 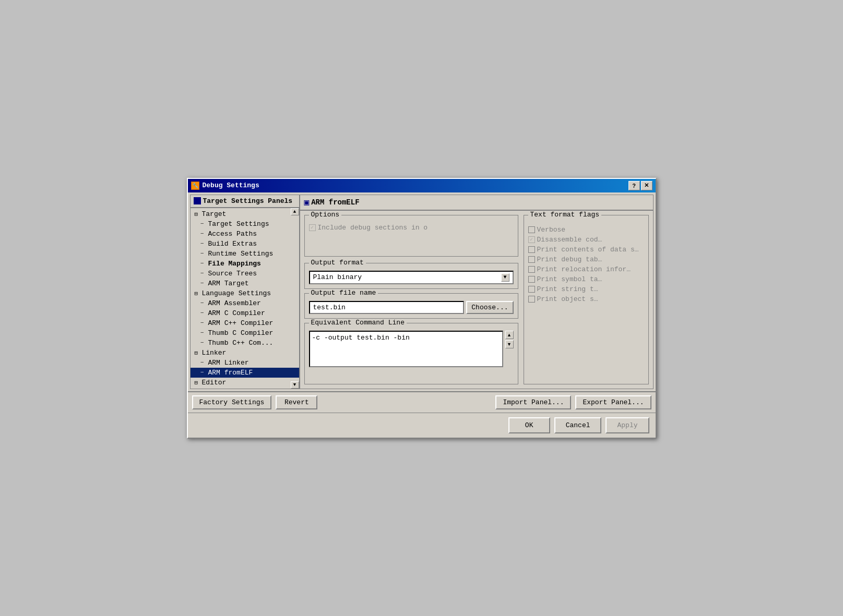 What do you see at coordinates (531, 230) in the screenshot?
I see `verbose-checkbox` at bounding box center [531, 230].